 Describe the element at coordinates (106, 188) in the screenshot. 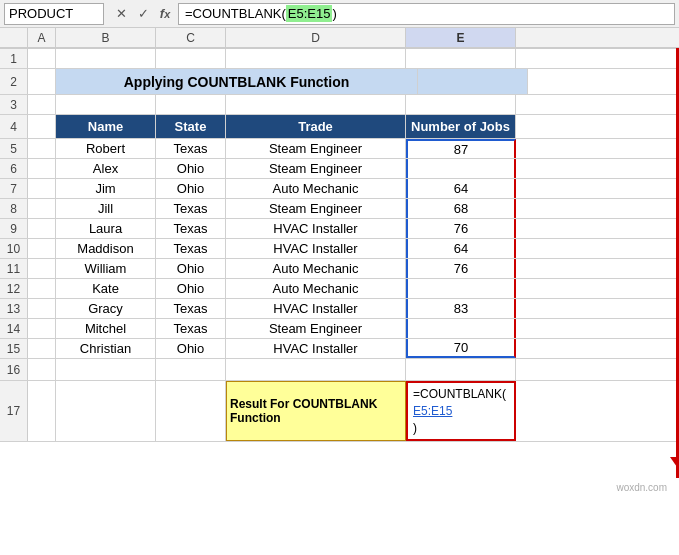

I see `cell-b7: Jim` at that location.